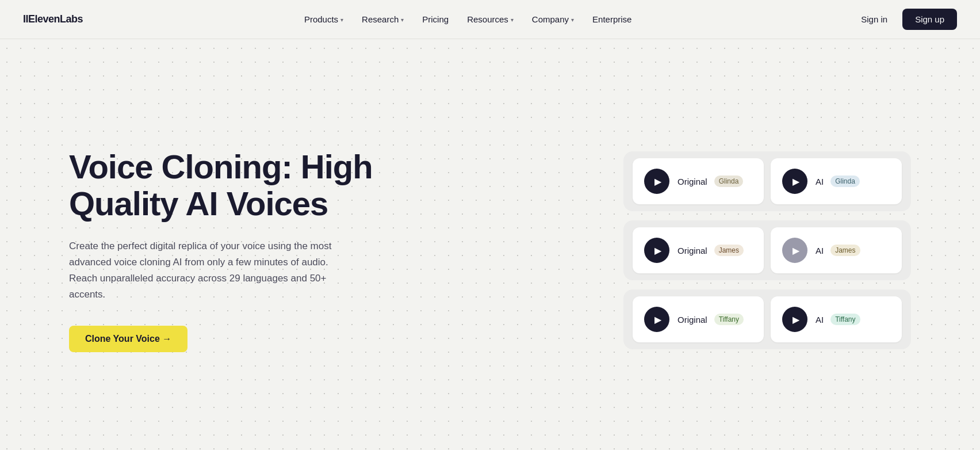 This screenshot has width=980, height=450. What do you see at coordinates (836, 250) in the screenshot?
I see `audio-card-james-ai: ▶ AI James` at bounding box center [836, 250].